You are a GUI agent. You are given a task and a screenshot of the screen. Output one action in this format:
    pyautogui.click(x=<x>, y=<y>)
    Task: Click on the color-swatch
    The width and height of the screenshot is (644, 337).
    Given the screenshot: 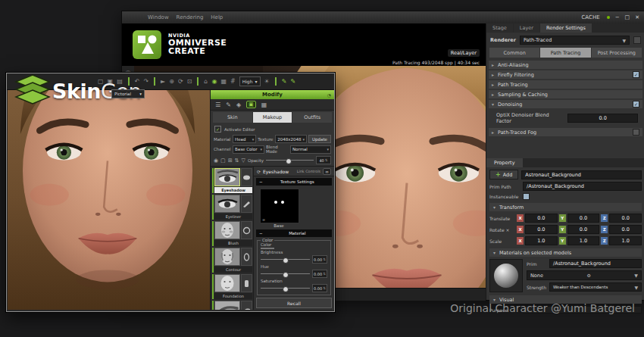 What is the action you would take?
    pyautogui.click(x=267, y=248)
    